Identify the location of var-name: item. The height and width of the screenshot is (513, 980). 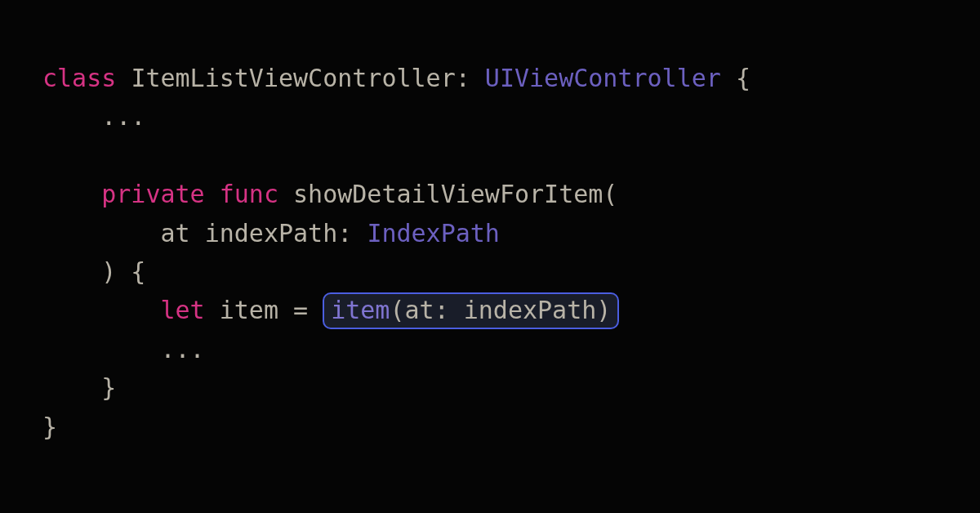
(249, 310).